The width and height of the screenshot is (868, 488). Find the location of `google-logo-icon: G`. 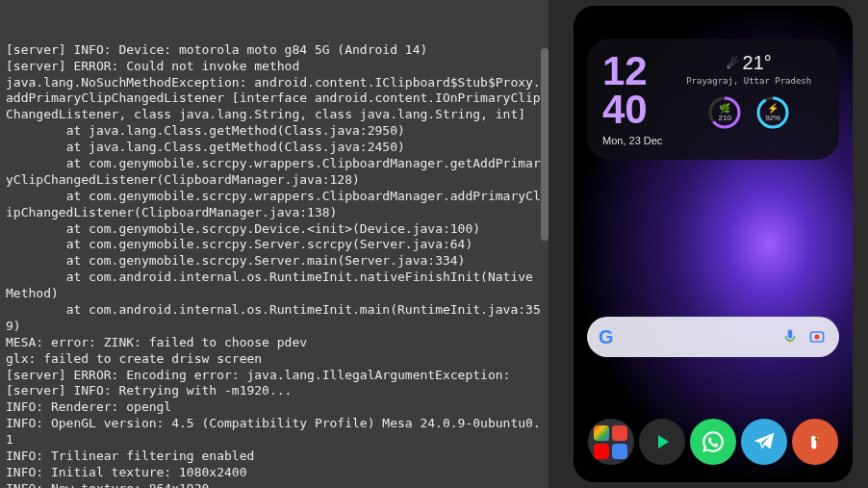

google-logo-icon: G is located at coordinates (606, 337).